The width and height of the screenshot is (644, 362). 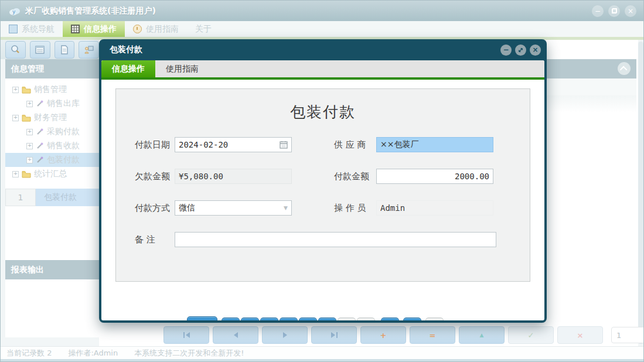 I want to click on vertical-scrollbar, so click(x=641, y=193).